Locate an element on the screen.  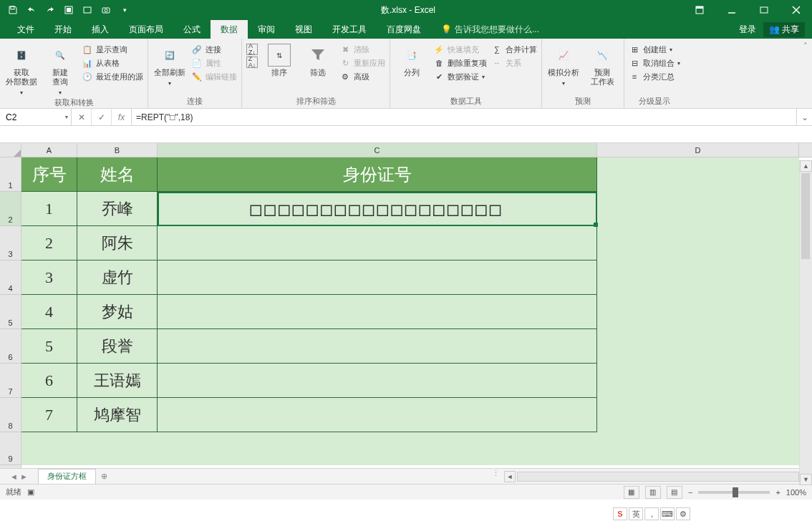
minimize-icon is located at coordinates (732, 10).